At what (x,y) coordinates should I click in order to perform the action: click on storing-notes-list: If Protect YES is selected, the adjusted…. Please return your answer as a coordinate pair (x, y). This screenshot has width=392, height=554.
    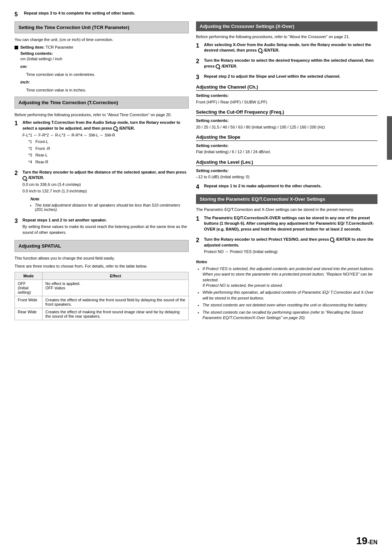
    Looking at the image, I should click on (287, 293).